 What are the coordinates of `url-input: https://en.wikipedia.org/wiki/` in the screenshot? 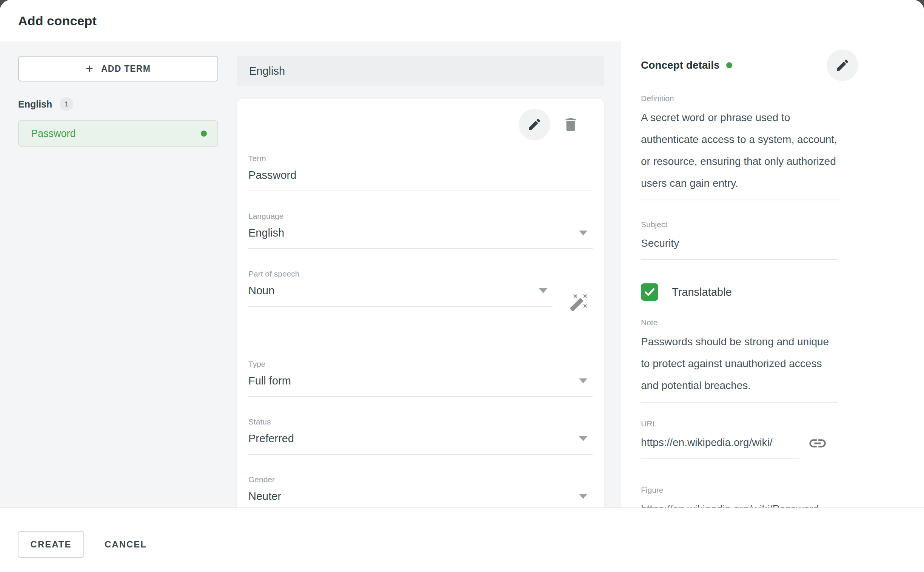 It's located at (720, 447).